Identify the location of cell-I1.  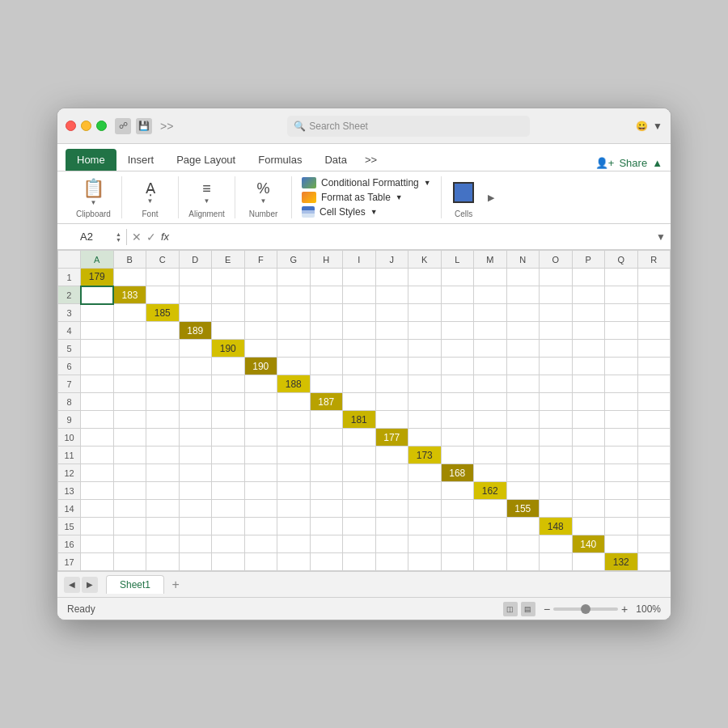
(359, 277).